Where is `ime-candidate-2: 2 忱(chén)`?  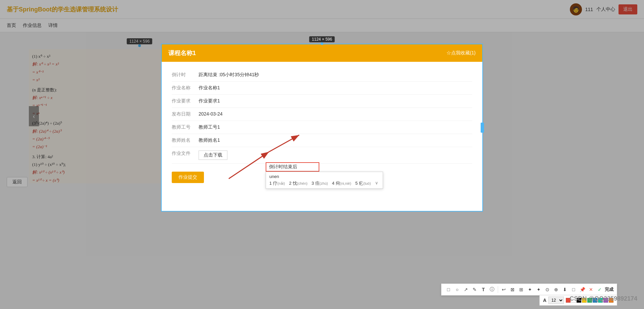
ime-candidate-2: 2 忱(chén) is located at coordinates (299, 183).